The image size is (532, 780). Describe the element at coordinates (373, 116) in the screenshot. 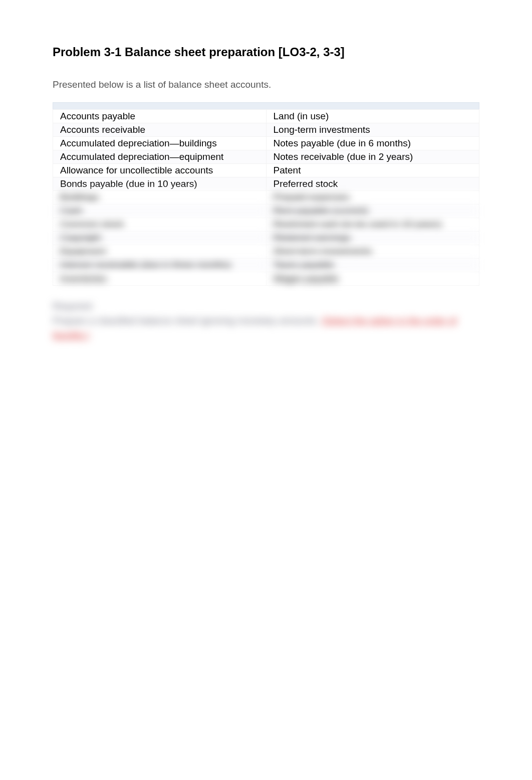

I see `account-cell-right: Land (in use)` at that location.